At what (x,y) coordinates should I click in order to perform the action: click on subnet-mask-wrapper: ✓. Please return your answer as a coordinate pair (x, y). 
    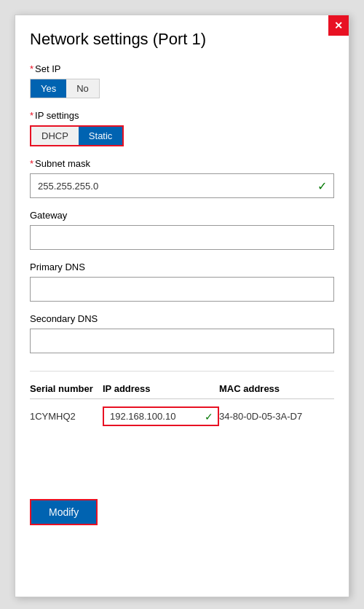
    Looking at the image, I should click on (182, 186).